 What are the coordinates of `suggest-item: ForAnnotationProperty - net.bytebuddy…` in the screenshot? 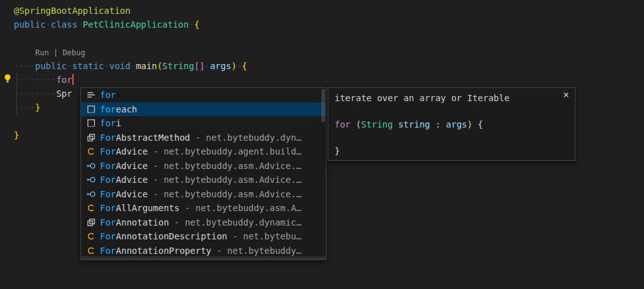 It's located at (204, 250).